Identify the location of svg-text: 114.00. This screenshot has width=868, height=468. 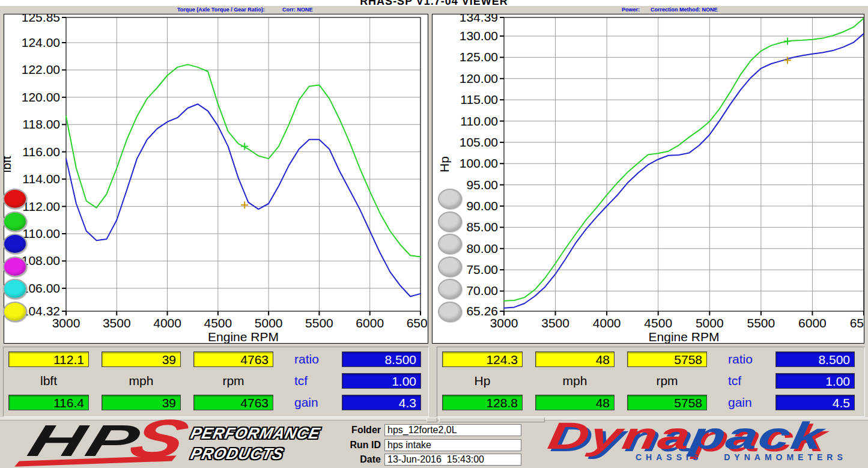
(41, 179).